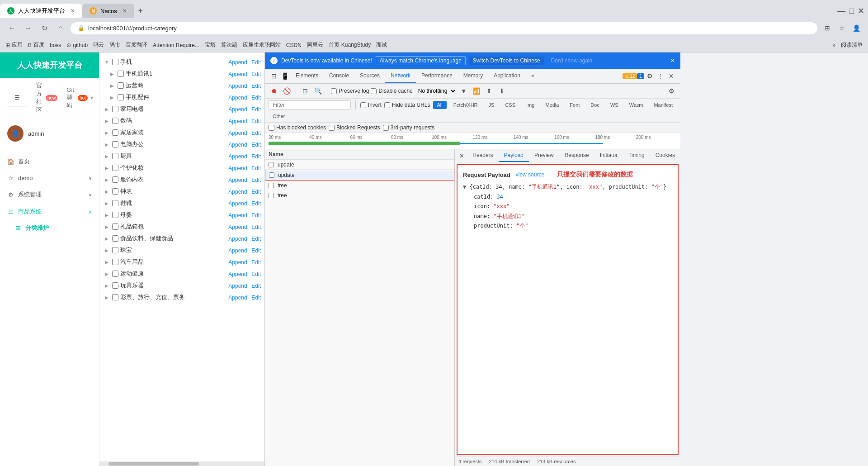 The image size is (868, 466). Describe the element at coordinates (420, 61) in the screenshot. I see `always-match-button: Always match Chrome's language` at that location.